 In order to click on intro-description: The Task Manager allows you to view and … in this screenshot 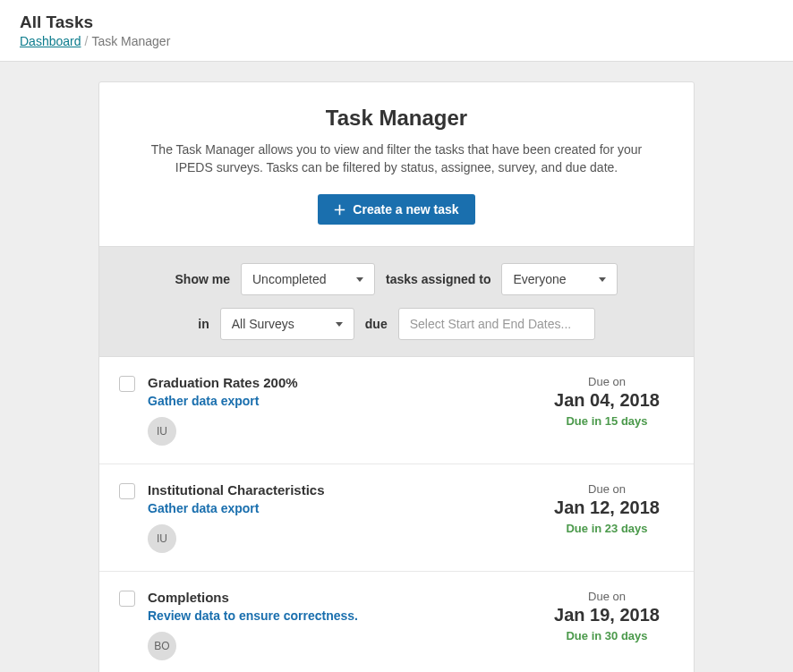, I will do `click(396, 159)`.